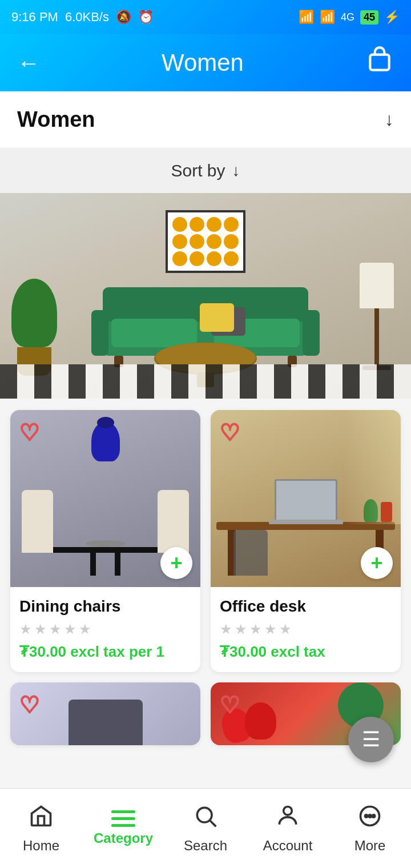  Describe the element at coordinates (30, 432) in the screenshot. I see `wishlist-heart-dining: ♡` at that location.